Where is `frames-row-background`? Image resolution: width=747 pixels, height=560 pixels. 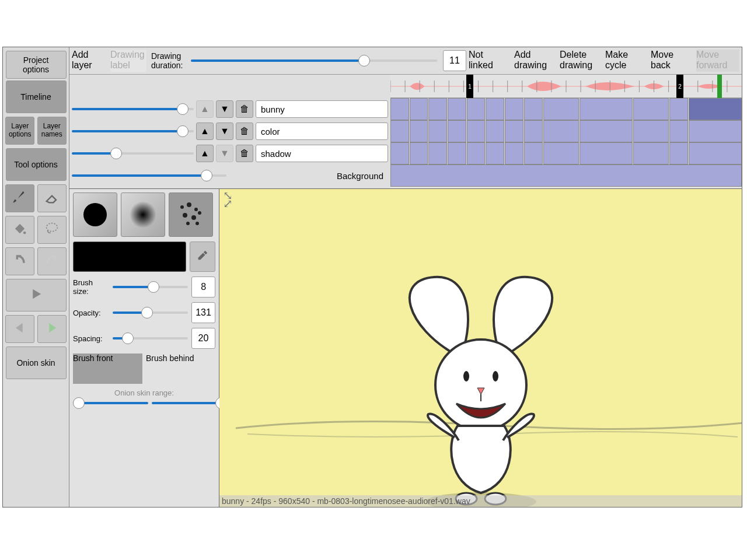
frames-row-background is located at coordinates (566, 176).